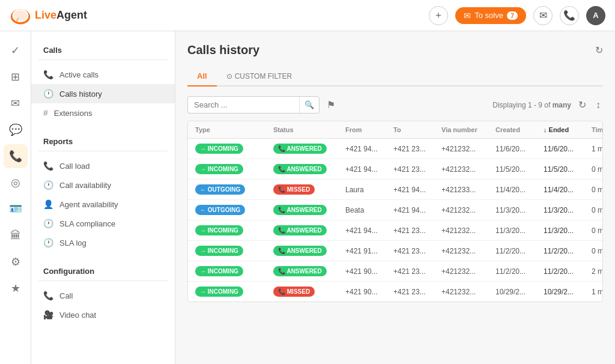  What do you see at coordinates (16, 77) in the screenshot?
I see `sidebar-icon-grid: ⊞` at bounding box center [16, 77].